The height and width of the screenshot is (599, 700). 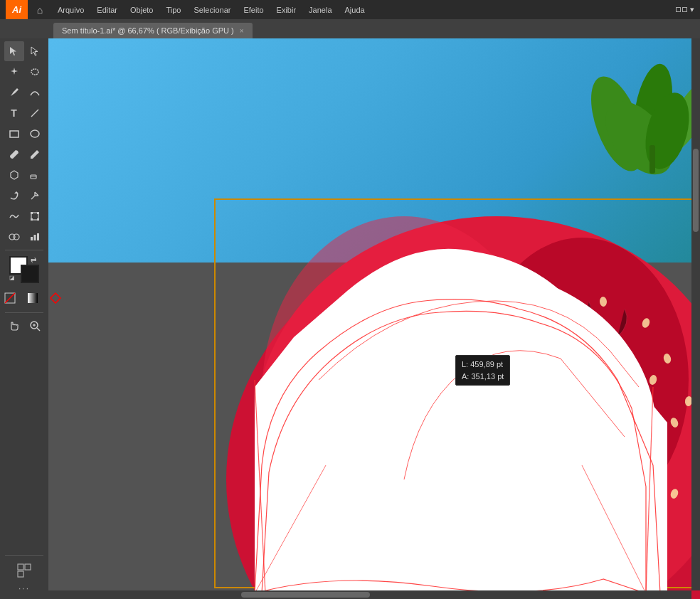 I want to click on direct-selection-tool-button, so click(x=35, y=51).